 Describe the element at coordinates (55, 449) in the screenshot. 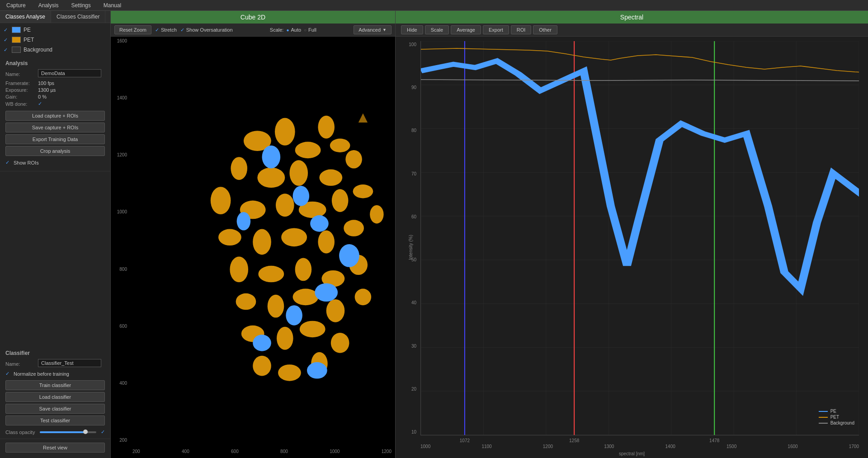

I see `bottom-btn-area: Reset view` at that location.